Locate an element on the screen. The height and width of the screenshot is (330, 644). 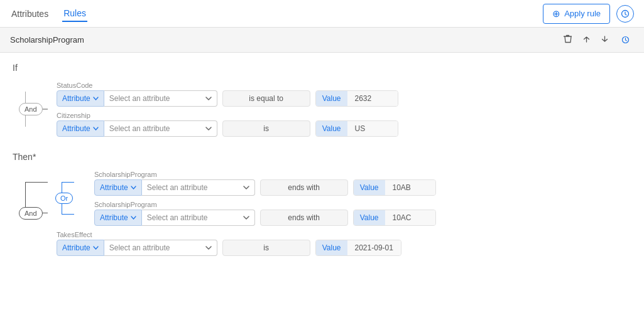
then-value-label-1: Value is located at coordinates (369, 218).